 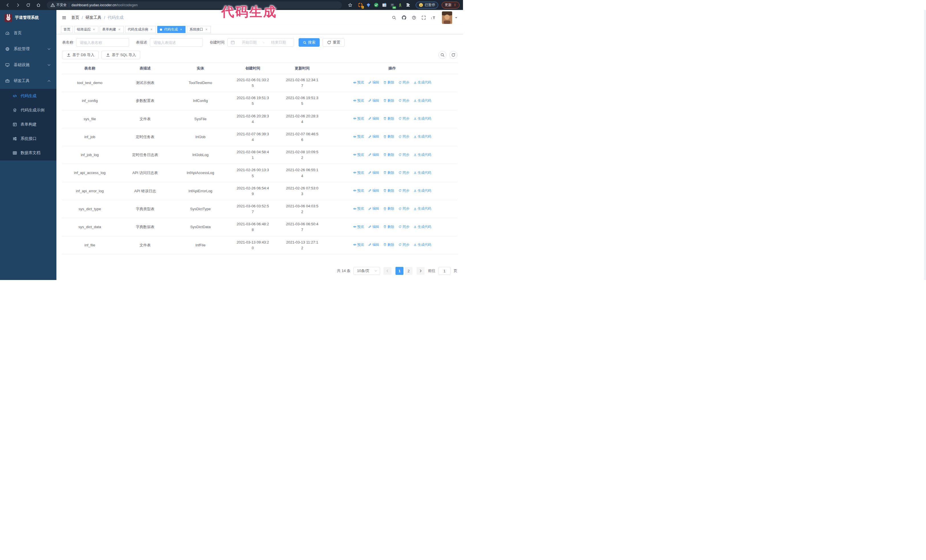 I want to click on breadcrumb-devtools: 研发工具, so click(x=93, y=18).